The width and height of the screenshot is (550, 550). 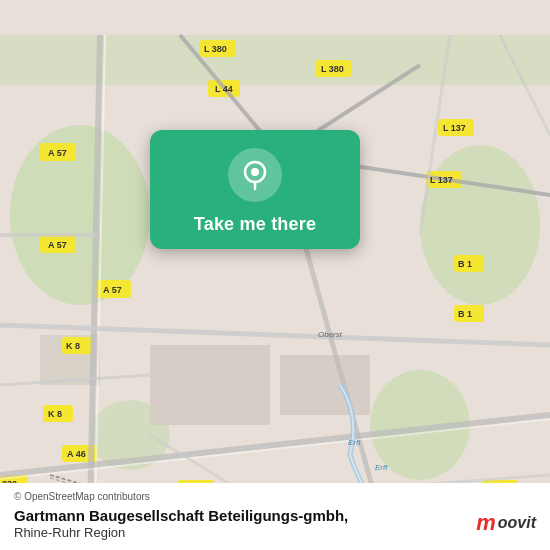 I want to click on location-pin-icon, so click(x=255, y=175).